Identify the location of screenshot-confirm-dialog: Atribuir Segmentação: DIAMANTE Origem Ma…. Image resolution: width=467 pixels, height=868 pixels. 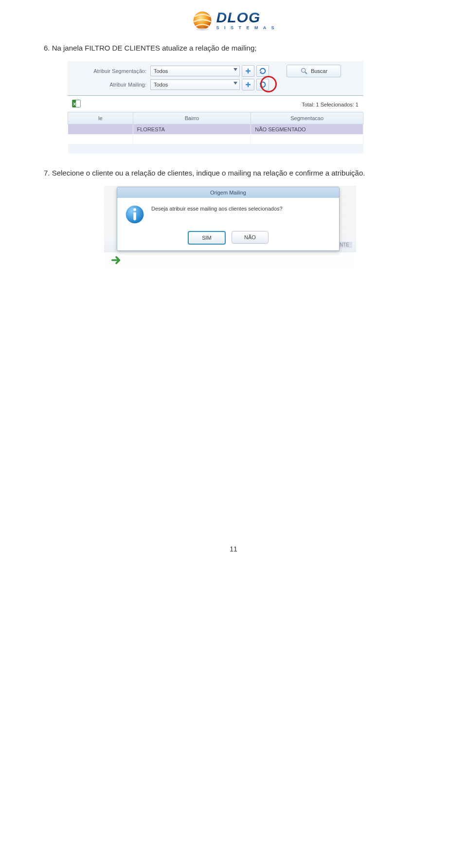
(230, 227).